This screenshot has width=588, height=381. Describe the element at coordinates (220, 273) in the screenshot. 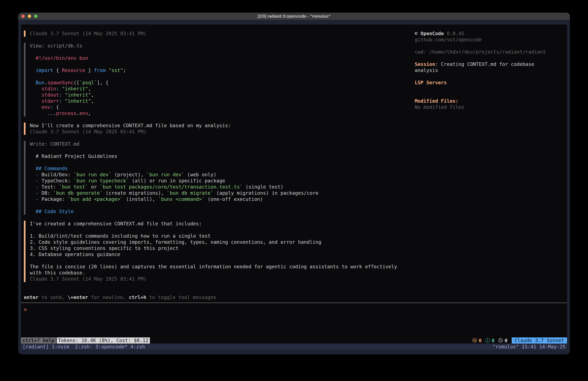

I see `terminal-line: with this codebase.` at that location.